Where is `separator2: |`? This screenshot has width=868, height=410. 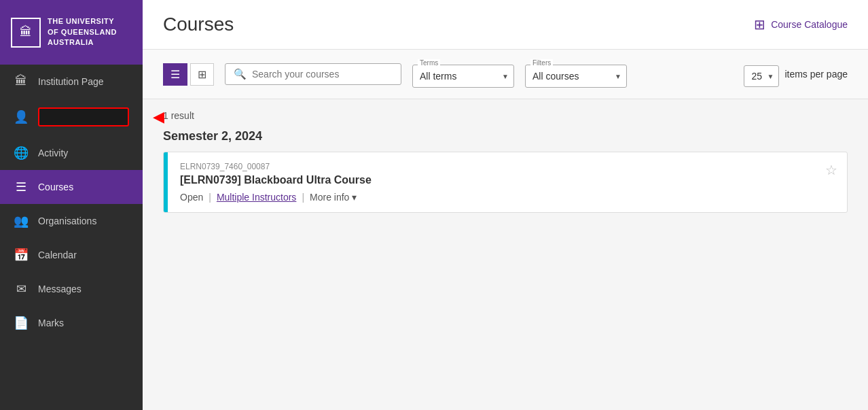
separator2: | is located at coordinates (303, 197).